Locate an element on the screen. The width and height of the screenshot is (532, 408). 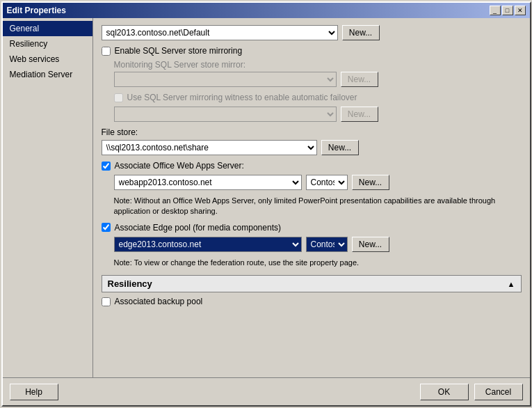
file-store-label: File store: is located at coordinates (312, 132).